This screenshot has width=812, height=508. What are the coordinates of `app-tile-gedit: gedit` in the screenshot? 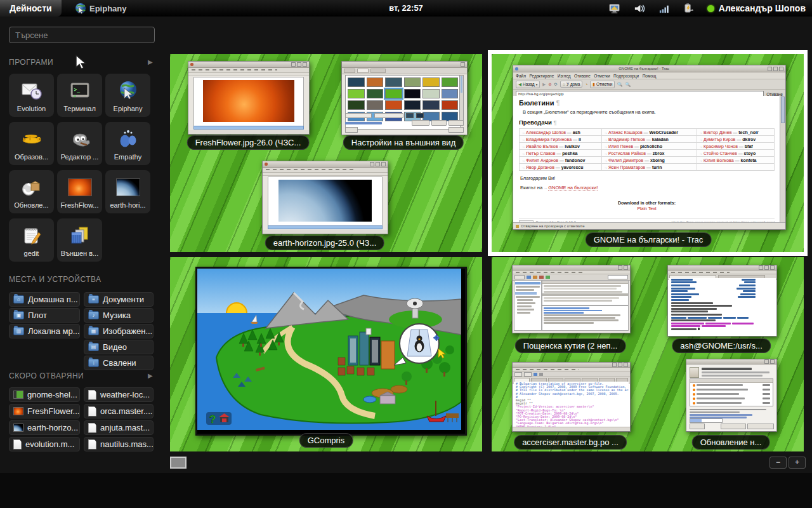 It's located at (32, 240).